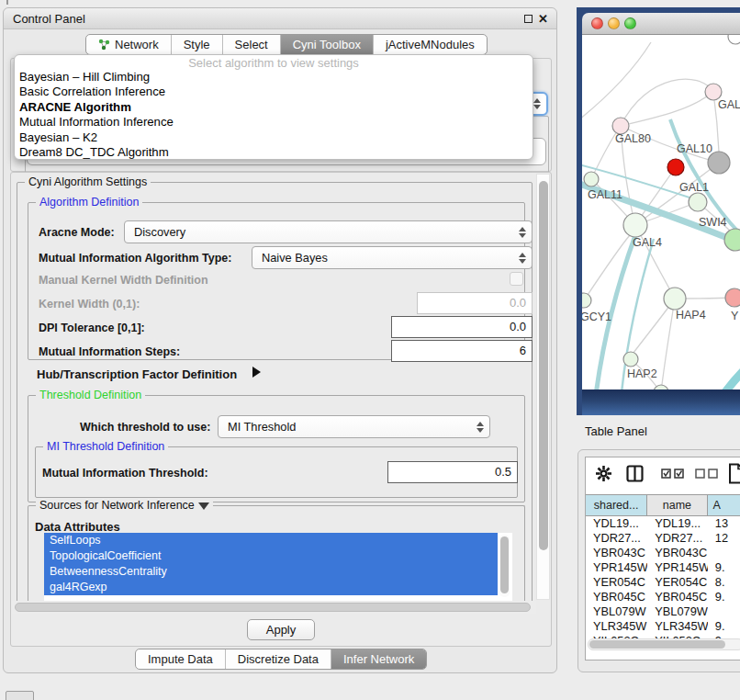 The height and width of the screenshot is (700, 740). Describe the element at coordinates (271, 540) in the screenshot. I see `attribute-item-selected: SelfLoops` at that location.